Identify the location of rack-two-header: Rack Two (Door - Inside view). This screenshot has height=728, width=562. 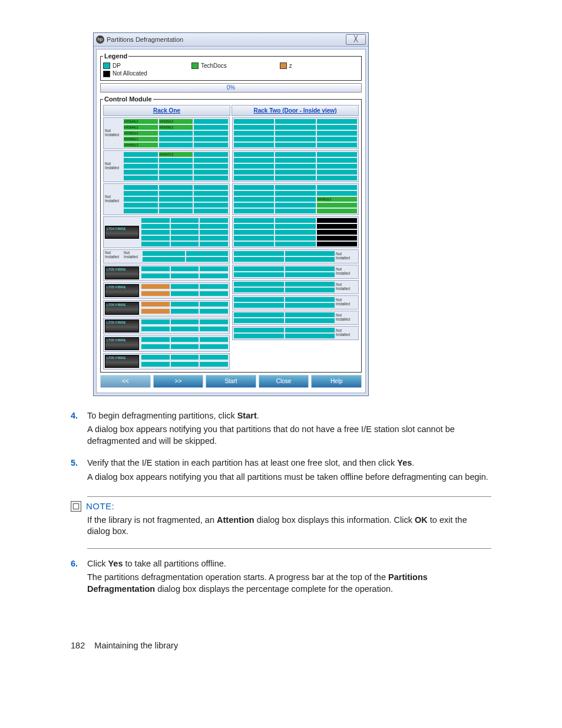
(295, 111).